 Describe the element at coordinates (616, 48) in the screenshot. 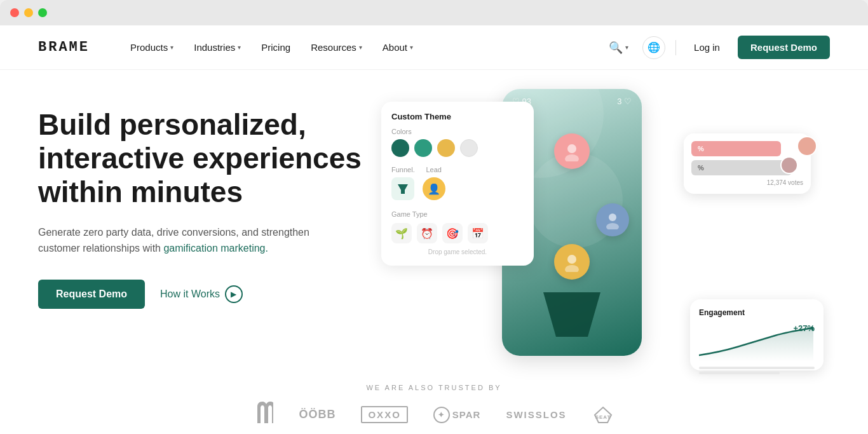

I see `search-icon: 🔍` at that location.